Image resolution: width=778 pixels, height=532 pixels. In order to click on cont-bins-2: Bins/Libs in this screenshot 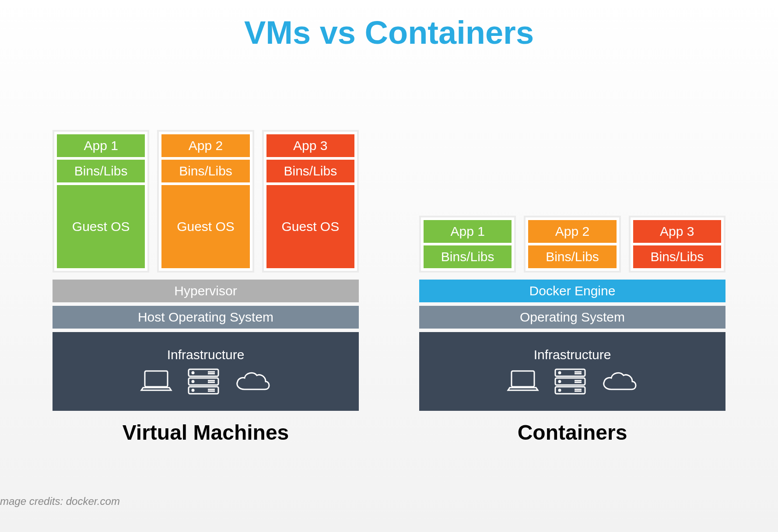, I will do `click(572, 257)`.